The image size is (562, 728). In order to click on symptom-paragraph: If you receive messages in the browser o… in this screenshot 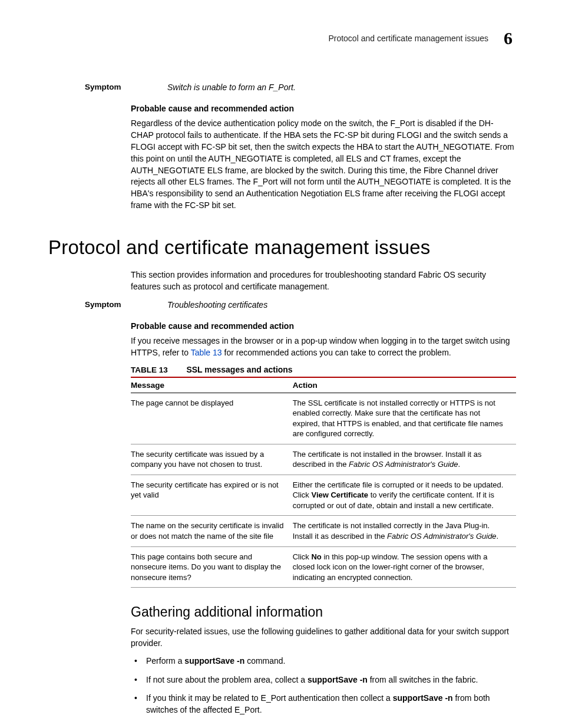, I will do `click(323, 347)`.